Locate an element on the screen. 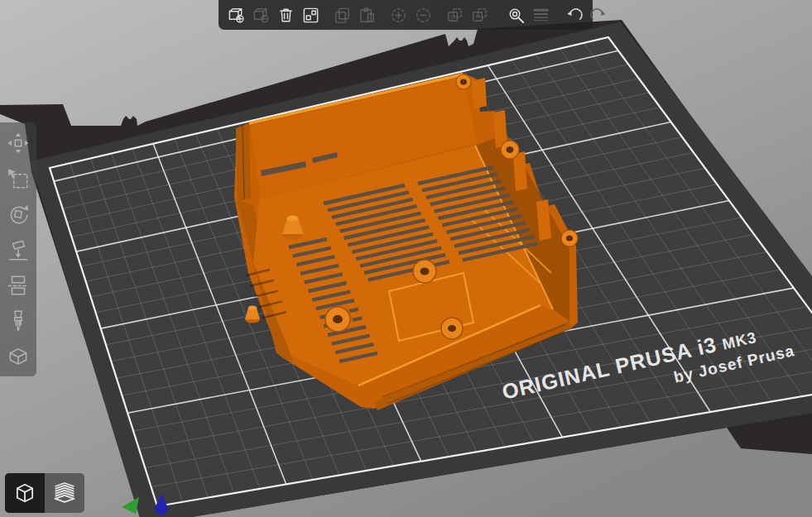  split-parts-icon: P is located at coordinates (480, 15).